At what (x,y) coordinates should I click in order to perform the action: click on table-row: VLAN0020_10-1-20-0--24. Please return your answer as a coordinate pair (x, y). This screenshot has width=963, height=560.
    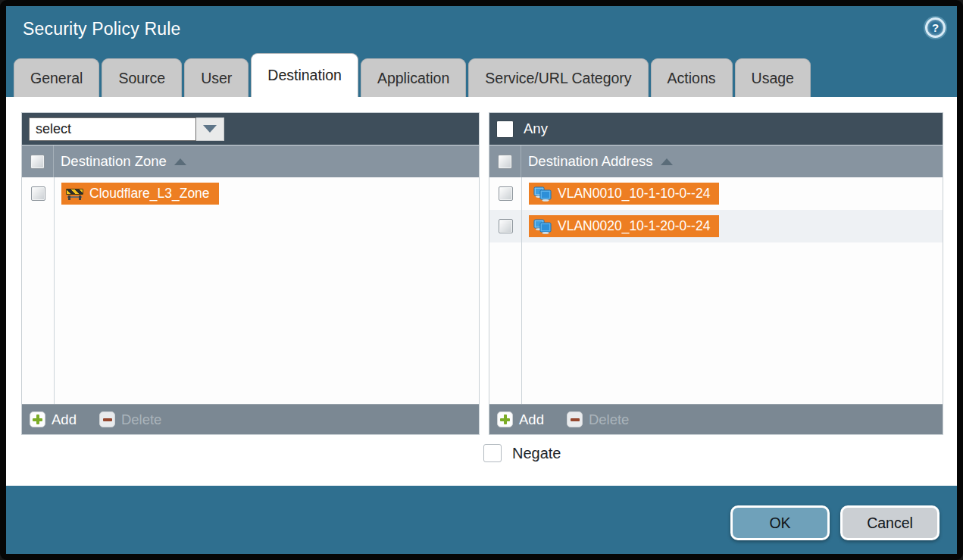
    Looking at the image, I should click on (716, 226).